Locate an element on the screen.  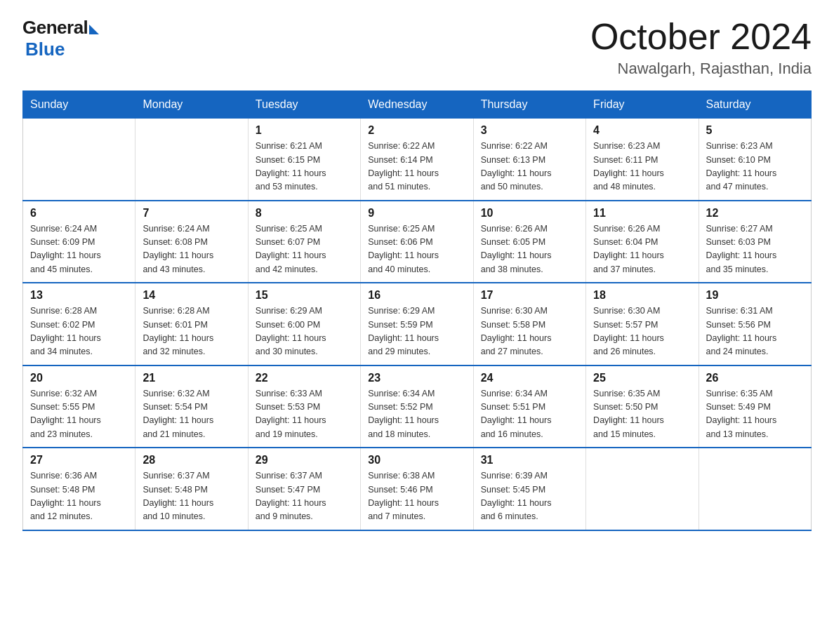
calendar-cell: 13Sunrise: 6:28 AMSunset: 6:02 PMDayligh… is located at coordinates (79, 324).